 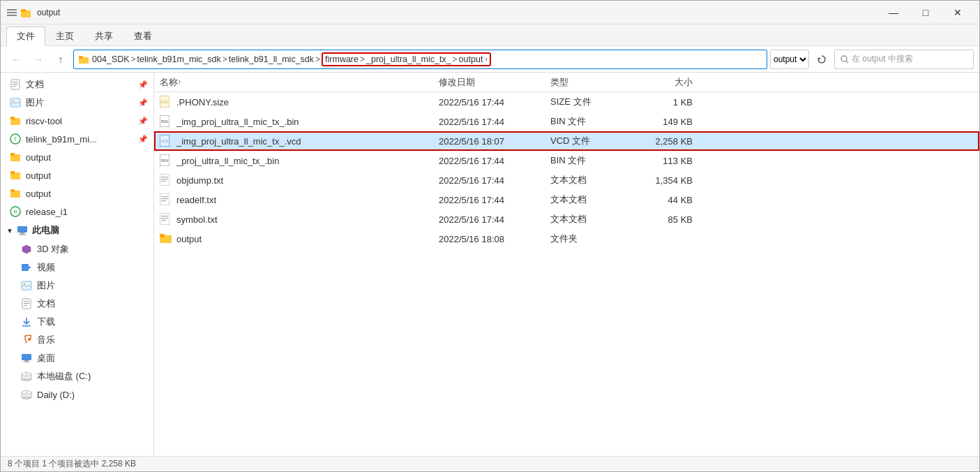 What do you see at coordinates (77, 103) in the screenshot?
I see `sidebar-item-images: 图片 📌` at bounding box center [77, 103].